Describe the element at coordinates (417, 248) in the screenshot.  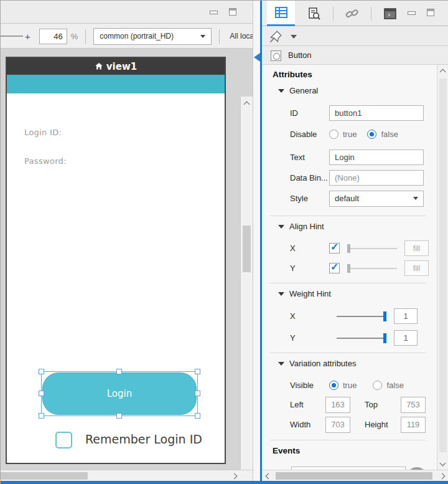
I see `align-x-fill-field: fill` at that location.